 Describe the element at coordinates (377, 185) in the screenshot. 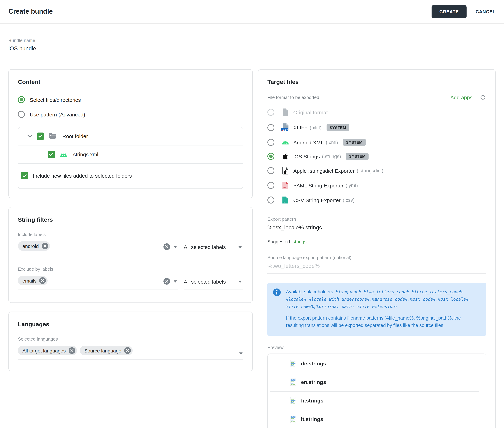

I see `format-option-yaml: YML YAML String Exporter (.yml)` at that location.